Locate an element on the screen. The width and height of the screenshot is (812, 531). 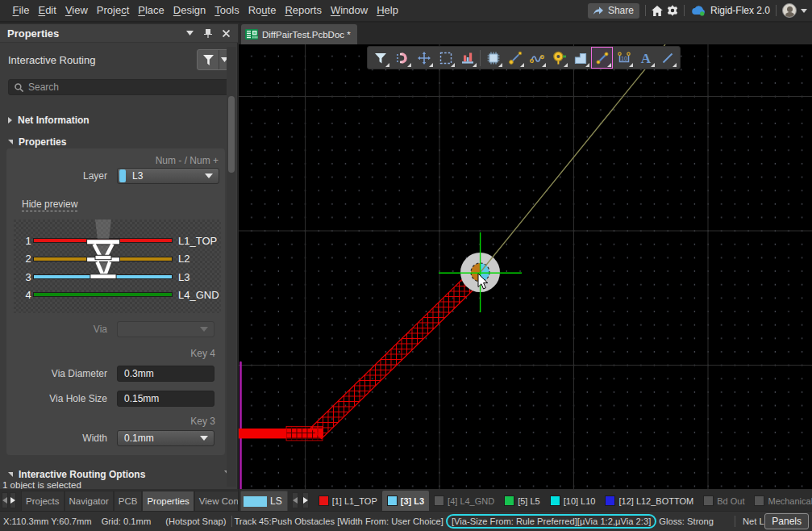
filter-split-button is located at coordinates (214, 60).